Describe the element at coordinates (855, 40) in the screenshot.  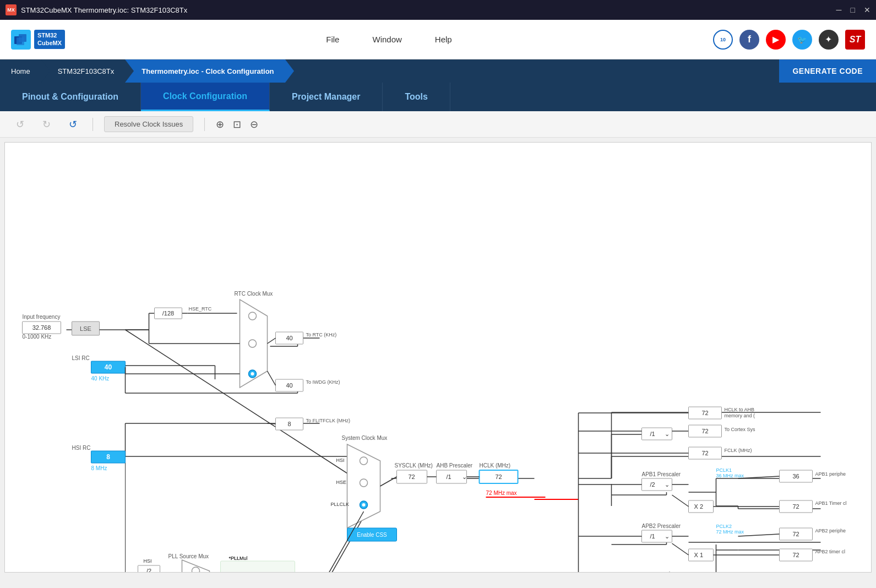
I see `st-icon: ST` at that location.